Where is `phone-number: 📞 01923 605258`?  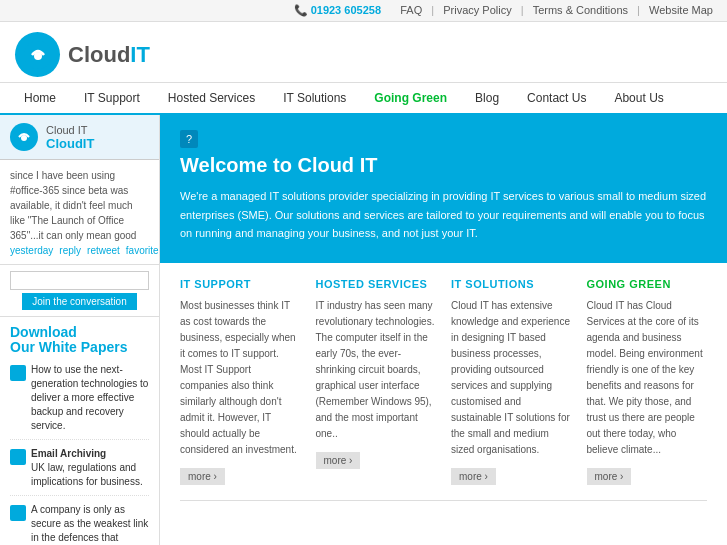 phone-number: 📞 01923 605258 is located at coordinates (338, 10).